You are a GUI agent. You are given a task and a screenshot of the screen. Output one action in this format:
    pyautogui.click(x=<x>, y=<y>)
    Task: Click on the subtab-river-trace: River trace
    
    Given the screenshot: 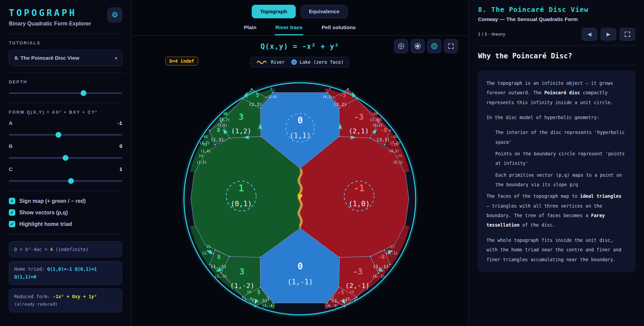 What is the action you would take?
    pyautogui.click(x=289, y=28)
    